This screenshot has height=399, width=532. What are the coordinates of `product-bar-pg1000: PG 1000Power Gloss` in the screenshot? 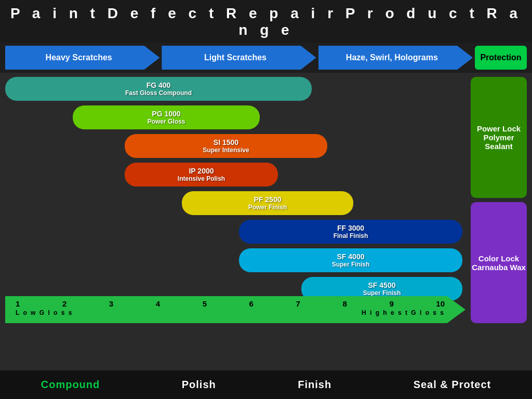 It's located at (166, 117).